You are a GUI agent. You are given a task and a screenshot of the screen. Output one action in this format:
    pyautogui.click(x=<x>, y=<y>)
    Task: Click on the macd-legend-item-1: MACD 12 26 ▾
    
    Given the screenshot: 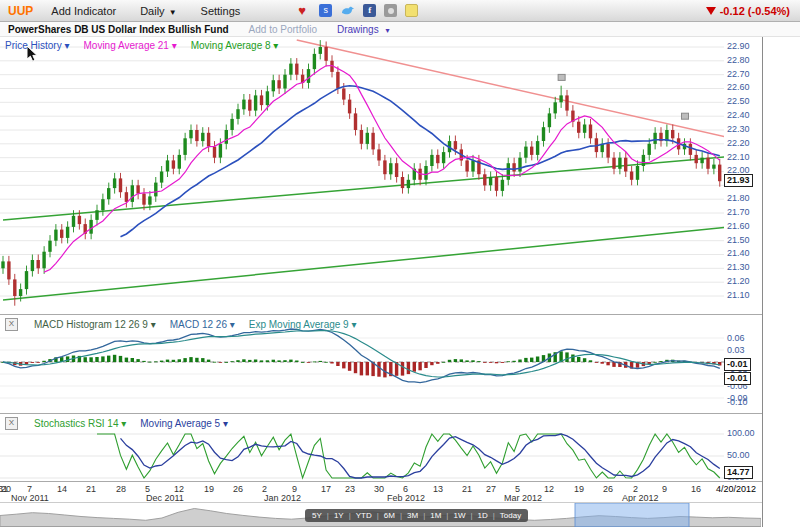 What is the action you would take?
    pyautogui.click(x=202, y=324)
    